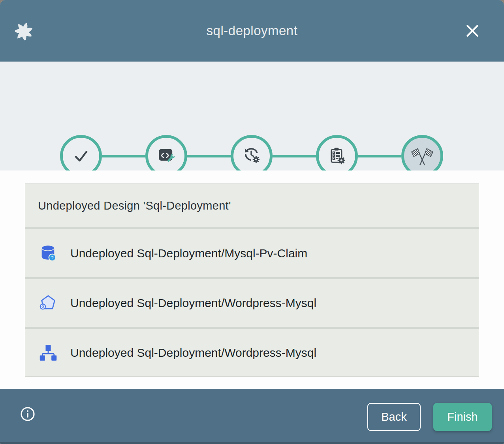 Image resolution: width=504 pixels, height=444 pixels. What do you see at coordinates (81, 156) in the screenshot?
I see `check-icon` at bounding box center [81, 156].